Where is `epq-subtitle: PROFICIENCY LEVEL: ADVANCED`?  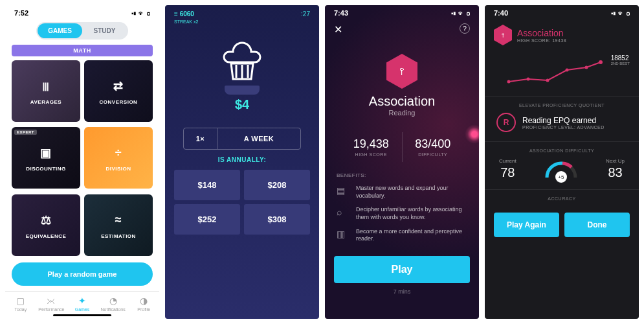 epq-subtitle: PROFICIENCY LEVEL: ADVANCED is located at coordinates (563, 127).